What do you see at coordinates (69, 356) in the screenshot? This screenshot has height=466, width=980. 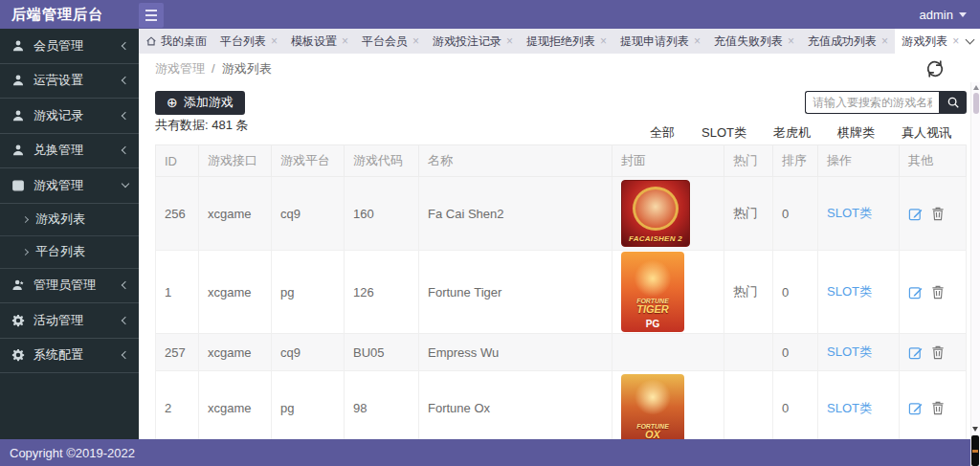 I see `sidebar-item-system-config: 系统配置` at bounding box center [69, 356].